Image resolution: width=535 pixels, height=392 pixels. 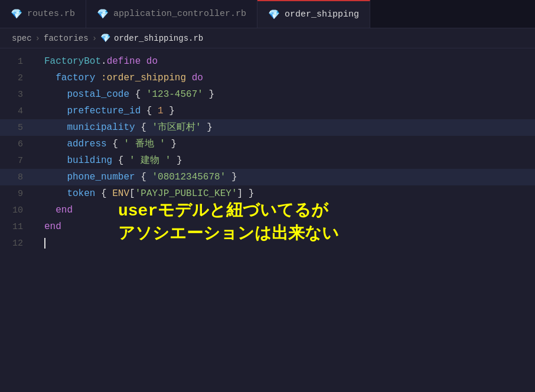 What do you see at coordinates (17, 78) in the screenshot?
I see `line-number-2: 2` at bounding box center [17, 78].